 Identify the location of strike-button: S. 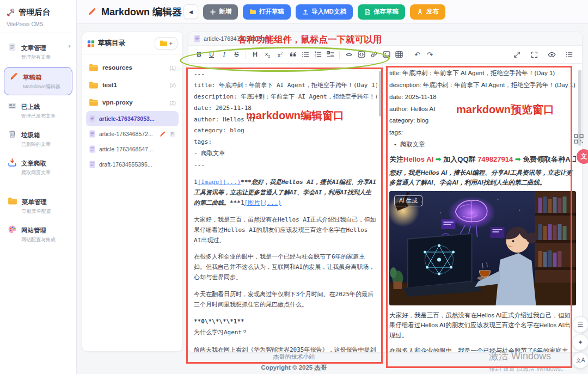
(236, 54).